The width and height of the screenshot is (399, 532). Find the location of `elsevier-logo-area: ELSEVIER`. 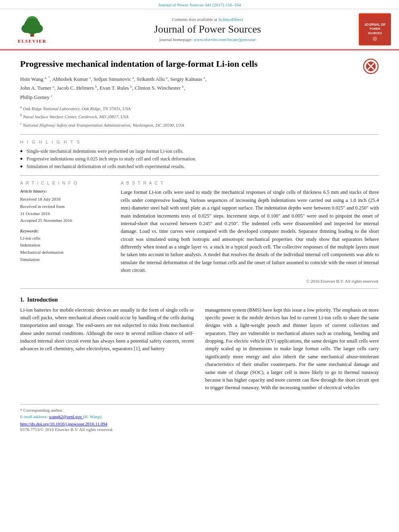

elsevier-logo-area: ELSEVIER is located at coordinates (32, 29).